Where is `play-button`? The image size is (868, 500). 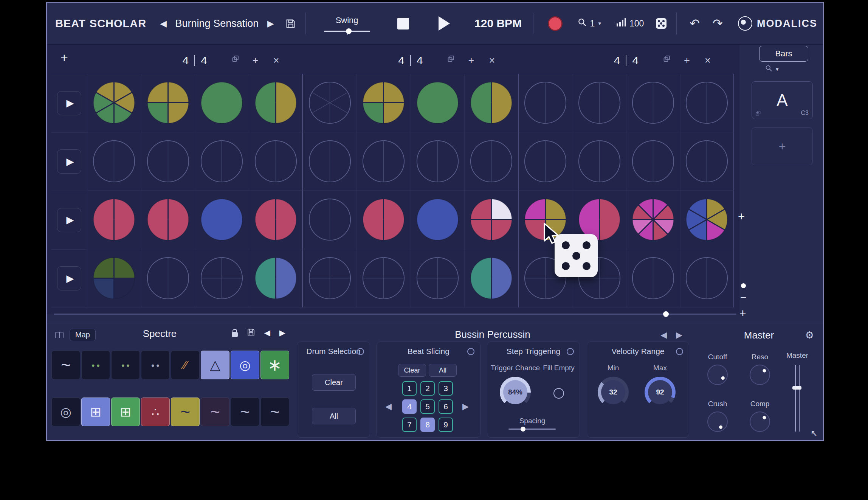
play-button is located at coordinates (444, 23).